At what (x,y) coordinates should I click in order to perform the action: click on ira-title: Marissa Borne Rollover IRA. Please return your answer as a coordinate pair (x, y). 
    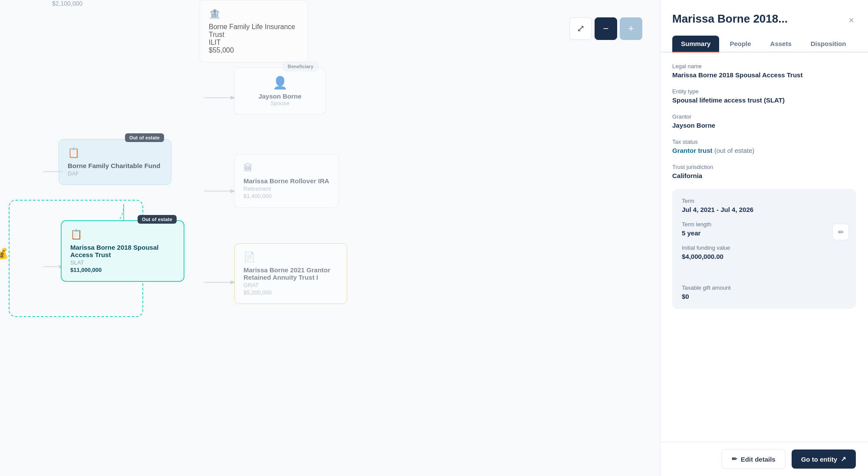
    Looking at the image, I should click on (286, 181).